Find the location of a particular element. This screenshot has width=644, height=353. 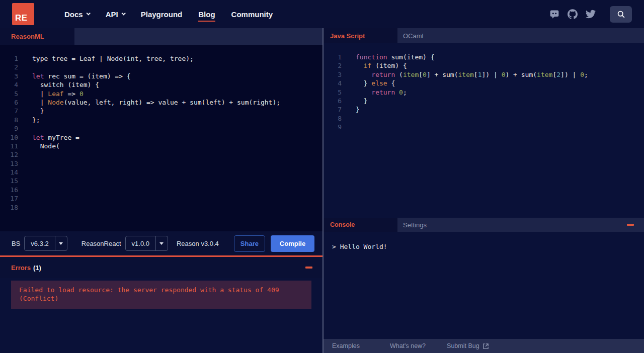

twitter-icon is located at coordinates (591, 14).